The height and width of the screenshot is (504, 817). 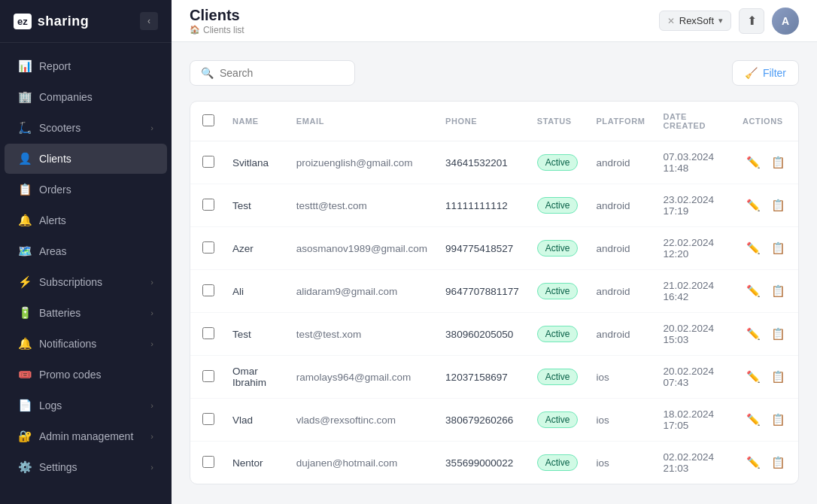 What do you see at coordinates (96, 190) in the screenshot?
I see `sidebar-label-orders: Orders` at bounding box center [96, 190].